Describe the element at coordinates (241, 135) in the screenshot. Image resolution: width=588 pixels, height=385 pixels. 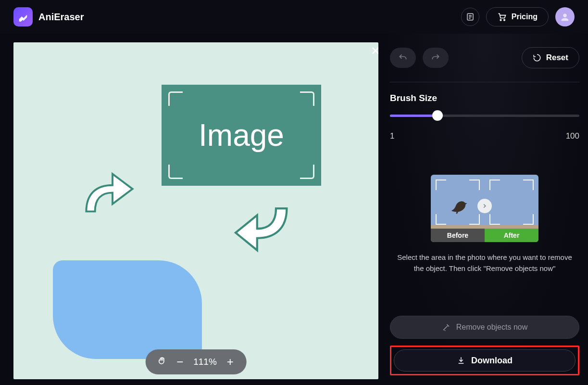
I see `image-placeholder-label: Image` at that location.